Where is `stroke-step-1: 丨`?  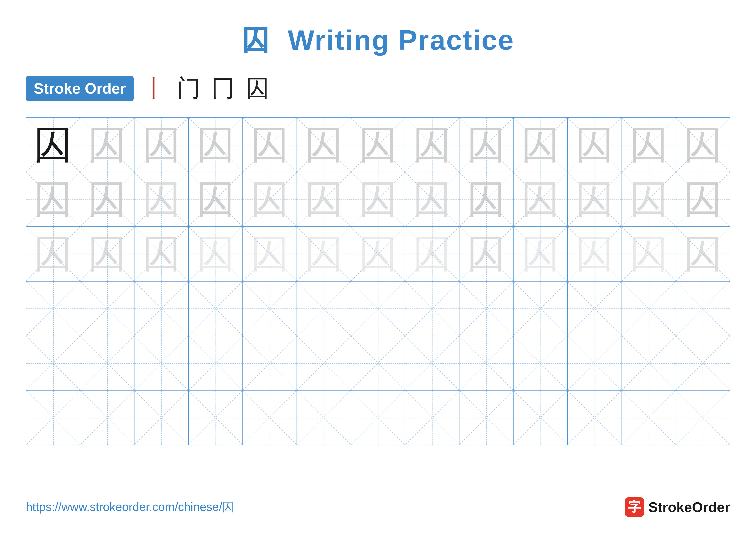 stroke-step-1: 丨 is located at coordinates (154, 89).